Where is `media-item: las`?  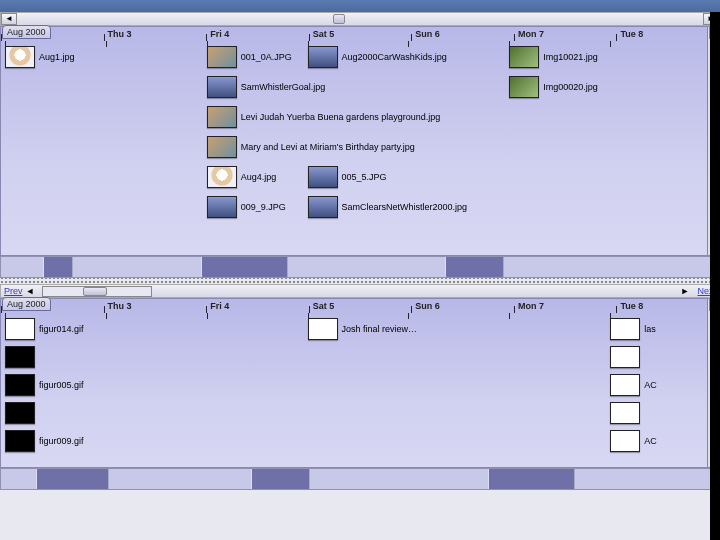
media-item: las is located at coordinates (633, 329).